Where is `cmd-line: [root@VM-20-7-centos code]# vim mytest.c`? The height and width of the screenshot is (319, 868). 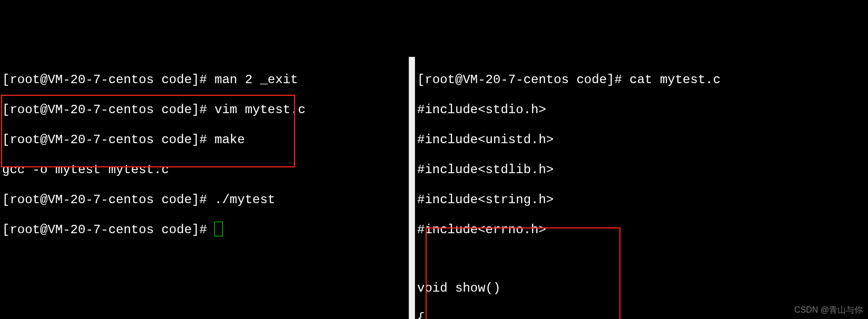
cmd-line: [root@VM-20-7-centos code]# vim mytest.c is located at coordinates (205, 110).